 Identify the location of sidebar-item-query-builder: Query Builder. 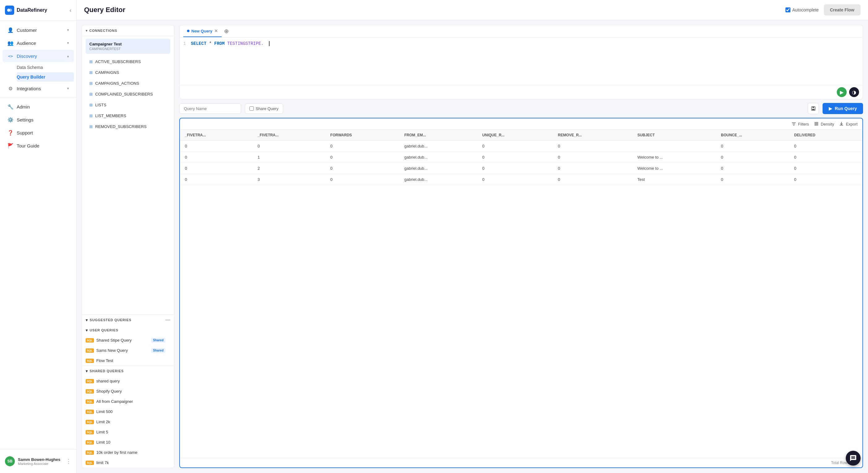
(45, 77).